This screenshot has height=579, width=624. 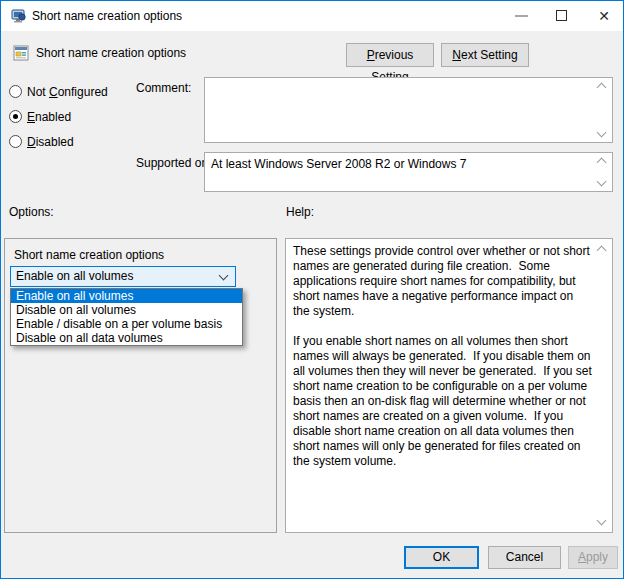 I want to click on title-bar: Short name creation options ✕, so click(x=312, y=16).